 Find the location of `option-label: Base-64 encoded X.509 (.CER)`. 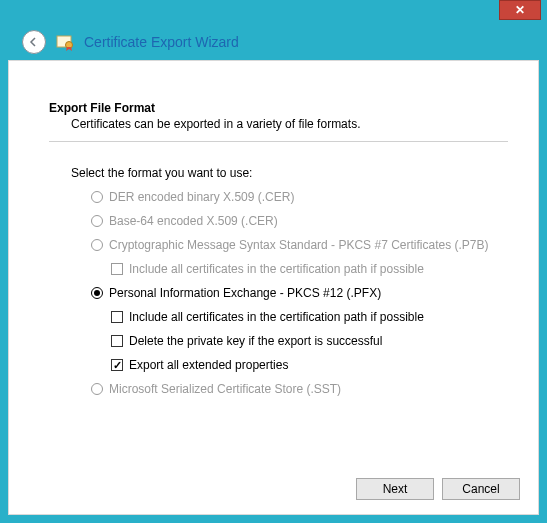

option-label: Base-64 encoded X.509 (.CER) is located at coordinates (194, 221).